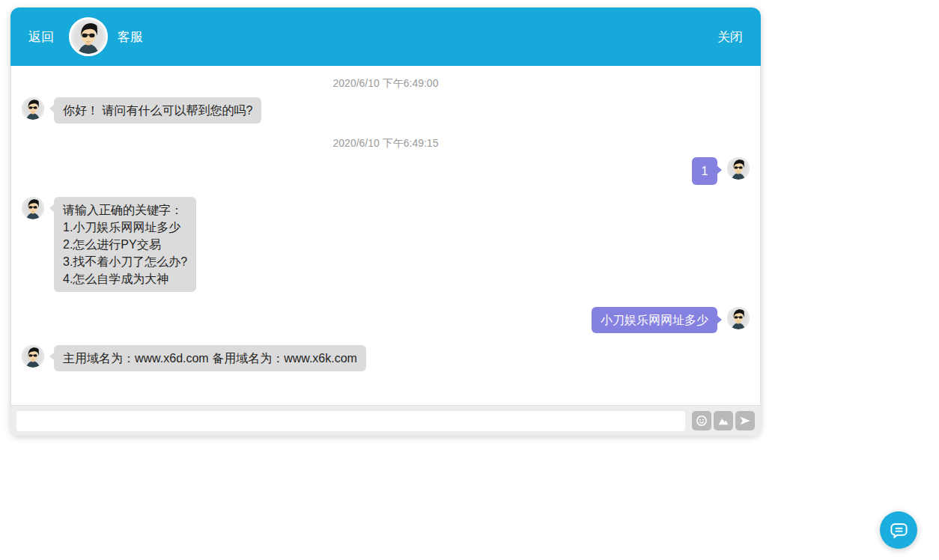 This screenshot has height=560, width=939. What do you see at coordinates (654, 320) in the screenshot?
I see `message-bubble: 小刀娱乐网网址多少` at bounding box center [654, 320].